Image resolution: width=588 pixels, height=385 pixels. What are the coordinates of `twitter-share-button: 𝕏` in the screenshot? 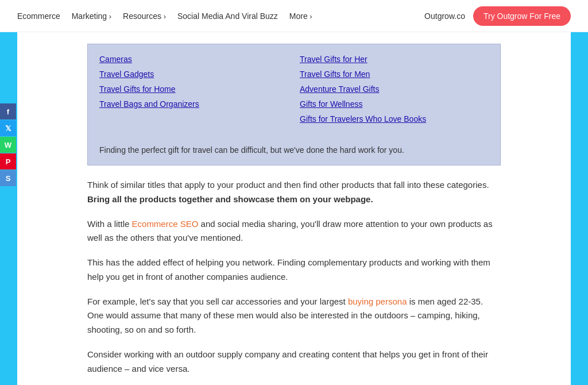 It's located at (8, 128).